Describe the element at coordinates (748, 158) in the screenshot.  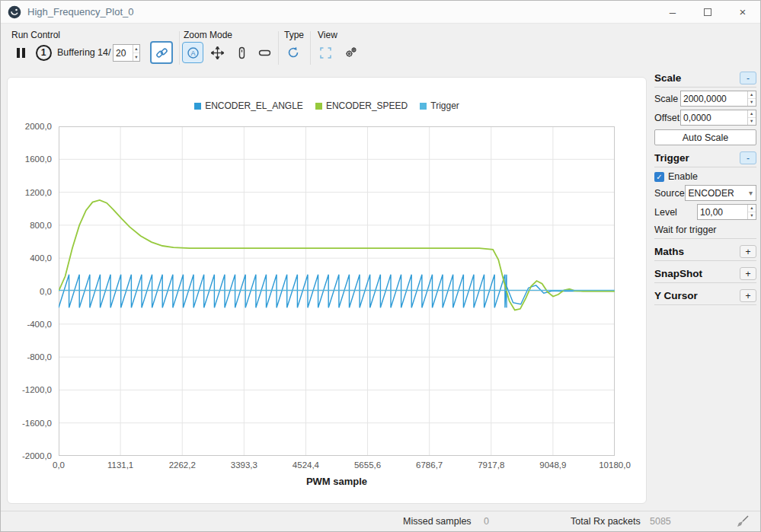
I see `trigger-collapse-button: -` at that location.